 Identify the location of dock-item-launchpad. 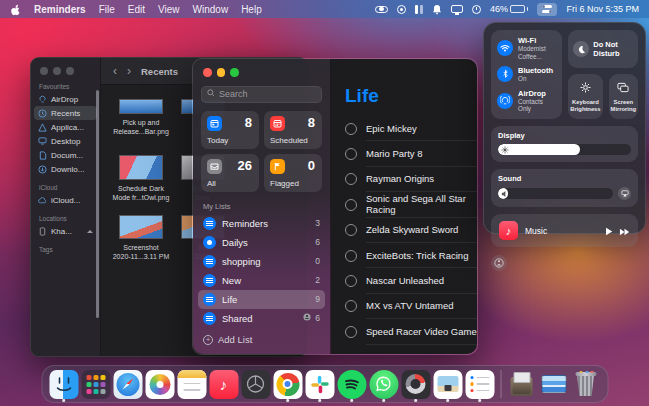
(96, 384).